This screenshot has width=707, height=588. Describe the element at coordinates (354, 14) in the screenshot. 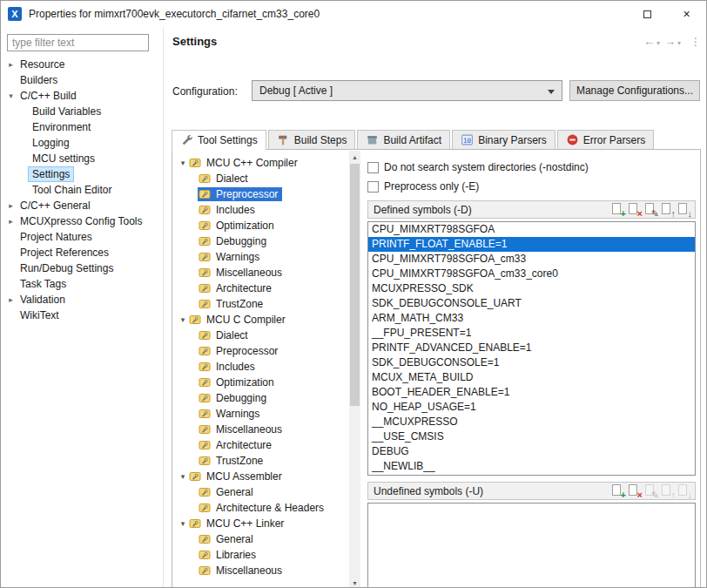

I see `title-bar: X Properties for mimxrt700evk_executorch…` at that location.